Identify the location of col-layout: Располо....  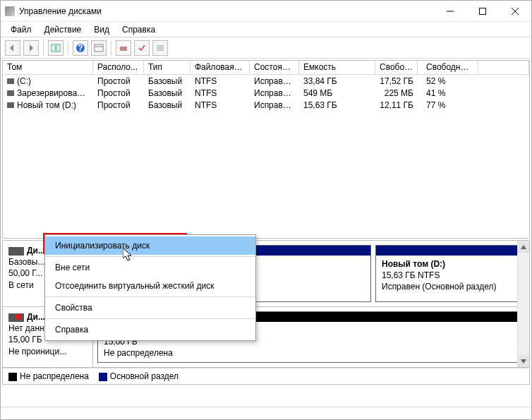
(119, 68).